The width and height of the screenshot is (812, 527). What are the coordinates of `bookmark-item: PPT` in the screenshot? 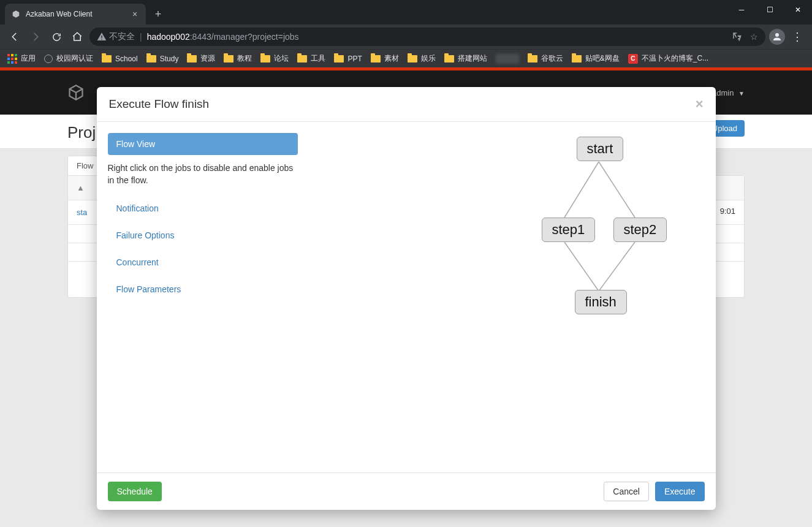 It's located at (348, 59).